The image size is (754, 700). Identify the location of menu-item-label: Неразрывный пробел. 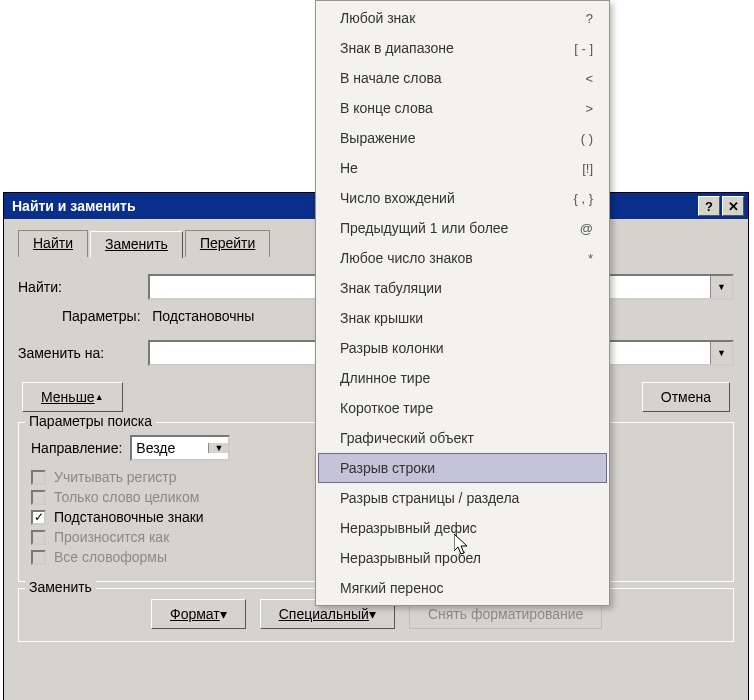
(466, 558).